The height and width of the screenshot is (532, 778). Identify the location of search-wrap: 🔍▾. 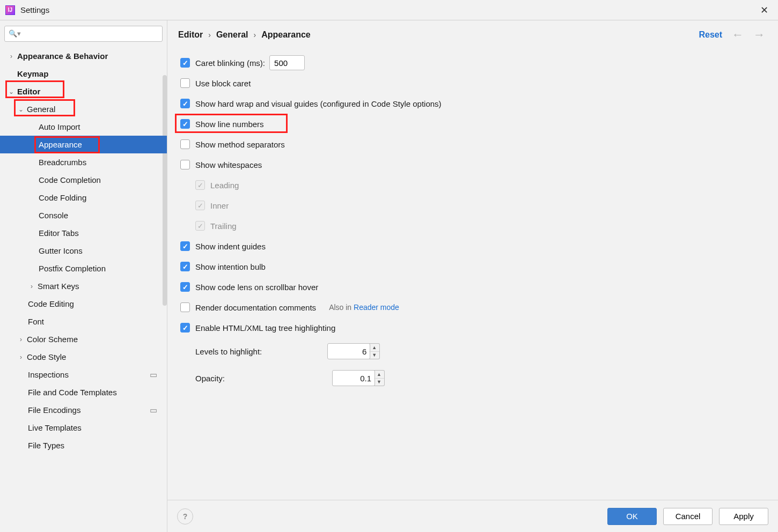
(84, 34).